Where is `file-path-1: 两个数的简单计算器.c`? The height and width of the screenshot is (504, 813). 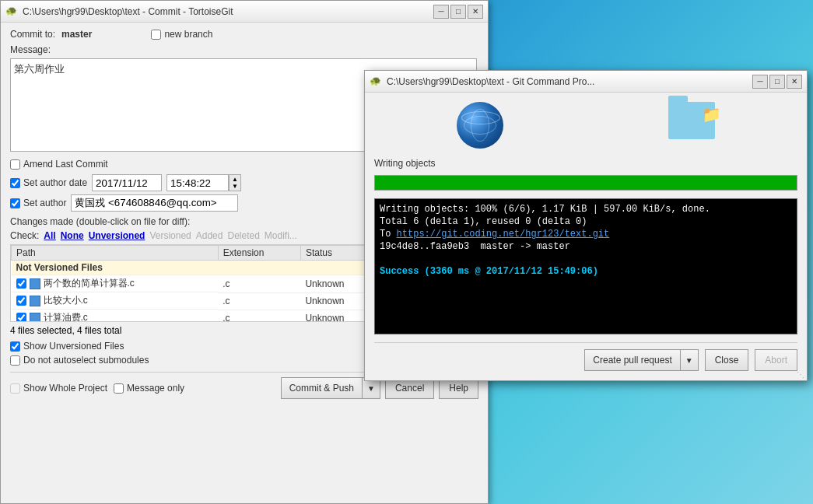
file-path-1: 两个数的简单计算器.c is located at coordinates (115, 284).